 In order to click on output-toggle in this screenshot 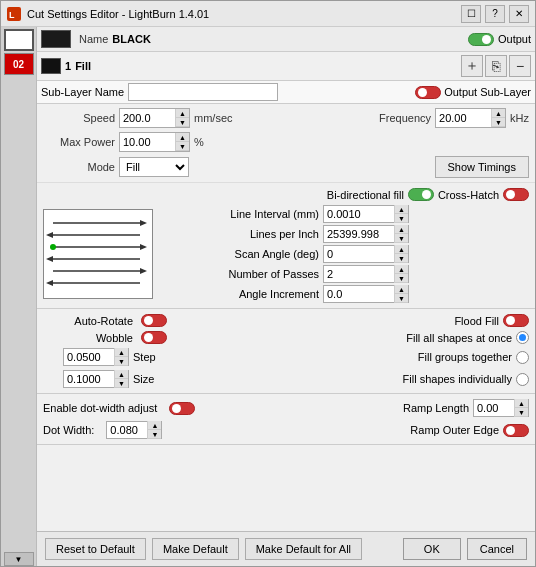, I will do `click(481, 40)`.